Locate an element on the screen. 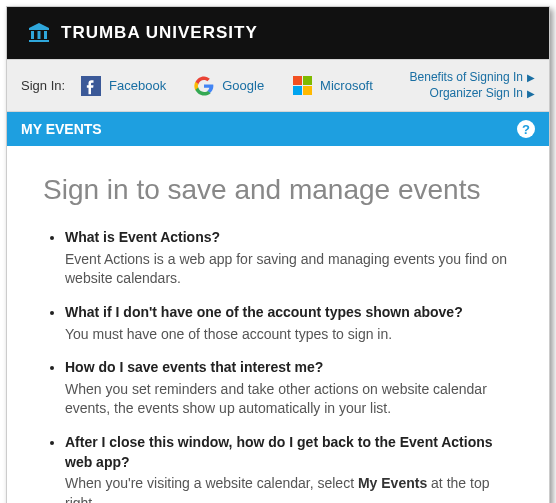  brand-header: TRUMBA UNIVERSITY is located at coordinates (278, 33).